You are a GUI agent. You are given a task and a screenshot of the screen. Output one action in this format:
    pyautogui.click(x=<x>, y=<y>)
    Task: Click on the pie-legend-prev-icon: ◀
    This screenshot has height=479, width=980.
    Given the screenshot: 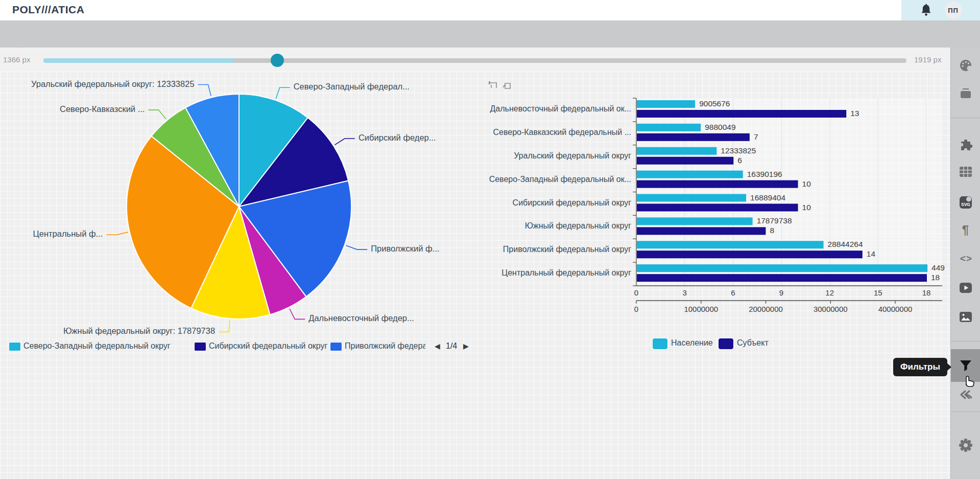 What is the action you would take?
    pyautogui.click(x=437, y=346)
    